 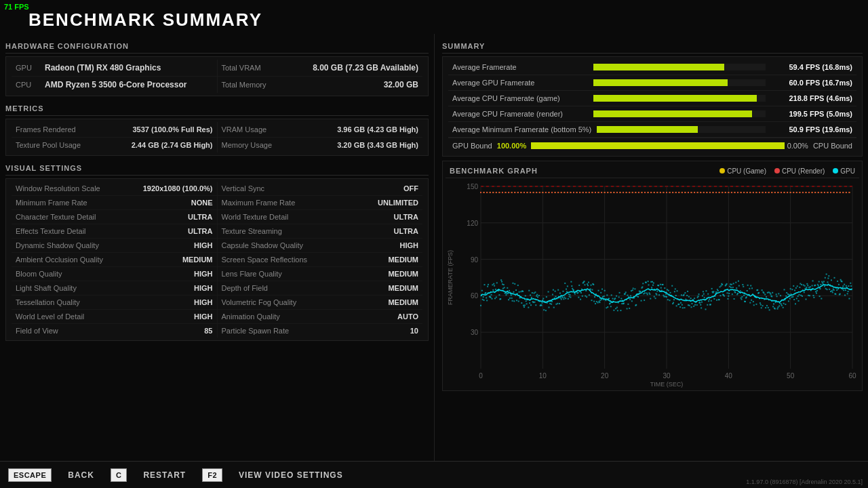 I want to click on visual-settings-section-title: VISUAL SETTINGS, so click(x=217, y=168).